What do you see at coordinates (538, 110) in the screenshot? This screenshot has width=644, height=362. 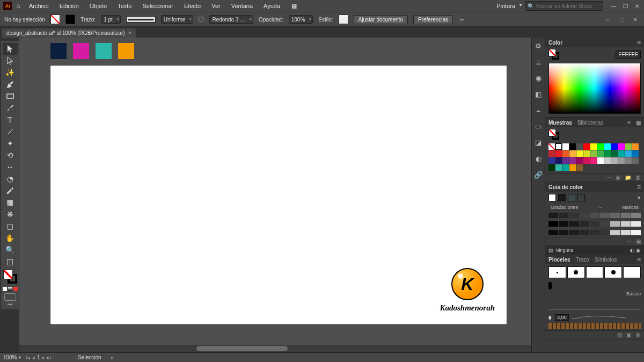 I see `align-panel-icon: ⫠` at bounding box center [538, 110].